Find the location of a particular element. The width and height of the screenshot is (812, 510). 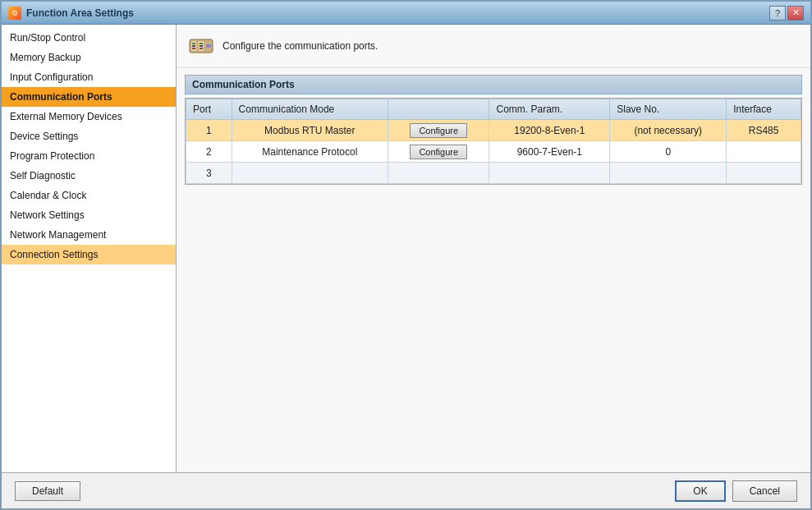

sidebar-item-network-settings: Network Settings is located at coordinates (89, 215).